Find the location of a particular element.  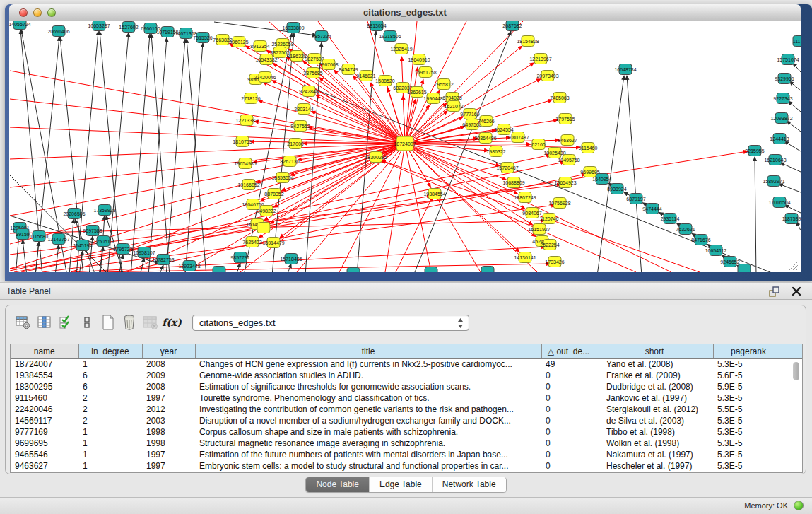

column-header-title: title is located at coordinates (368, 351).